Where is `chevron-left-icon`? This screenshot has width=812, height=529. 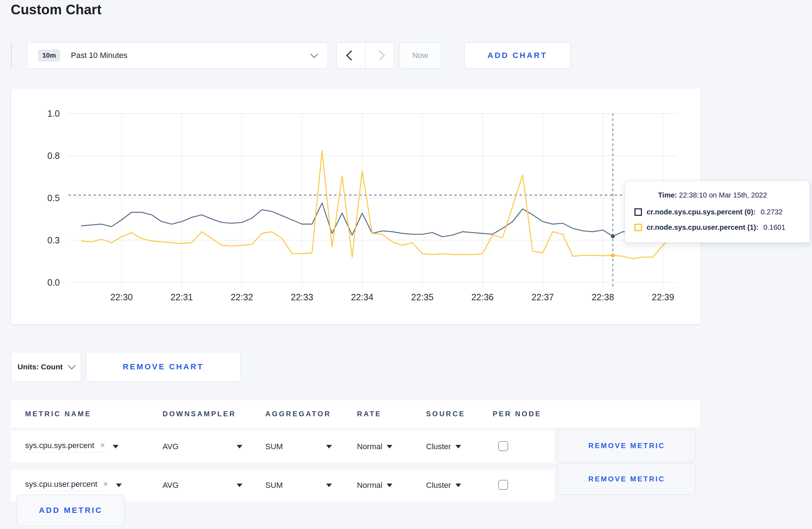
chevron-left-icon is located at coordinates (351, 55).